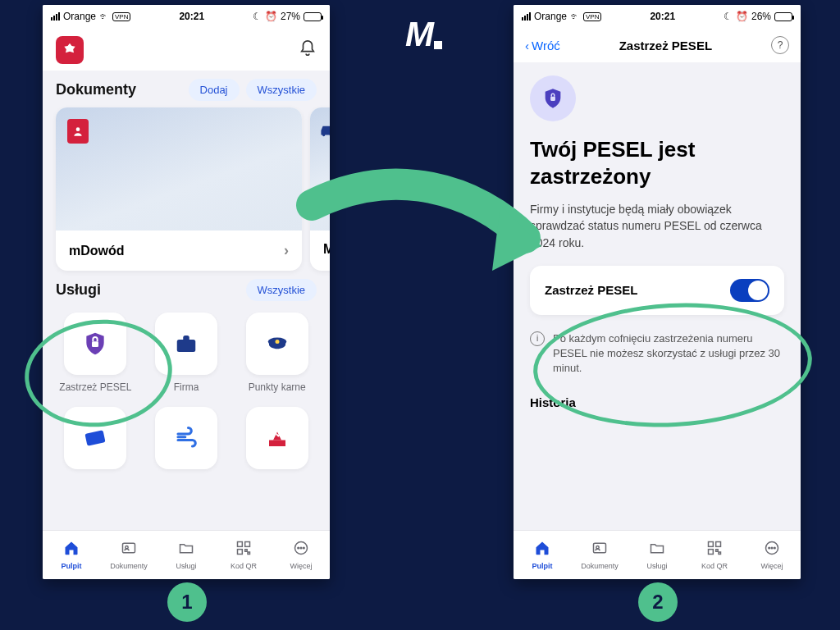 Image resolution: width=840 pixels, height=630 pixels. Describe the element at coordinates (186, 189) in the screenshot. I see `documents-carousel: mDowód › Moje` at that location.